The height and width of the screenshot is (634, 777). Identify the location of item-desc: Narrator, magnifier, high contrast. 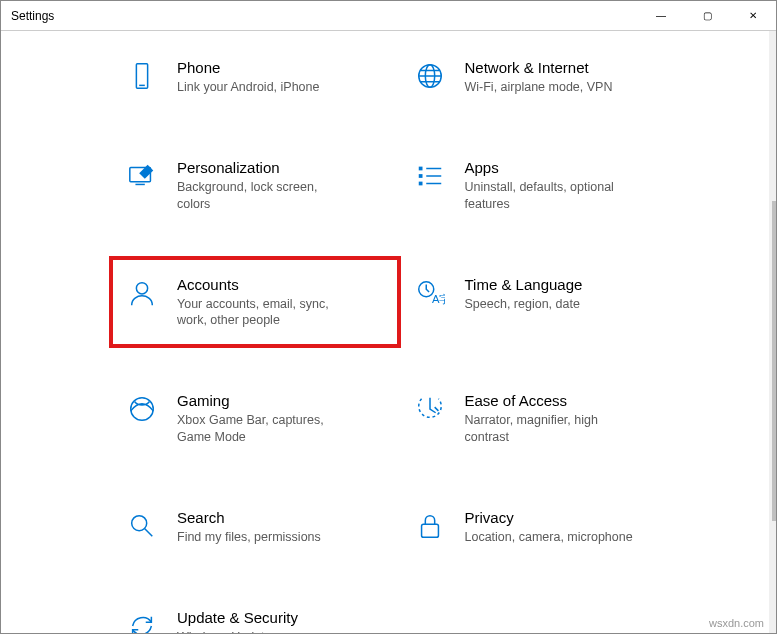
(550, 428).